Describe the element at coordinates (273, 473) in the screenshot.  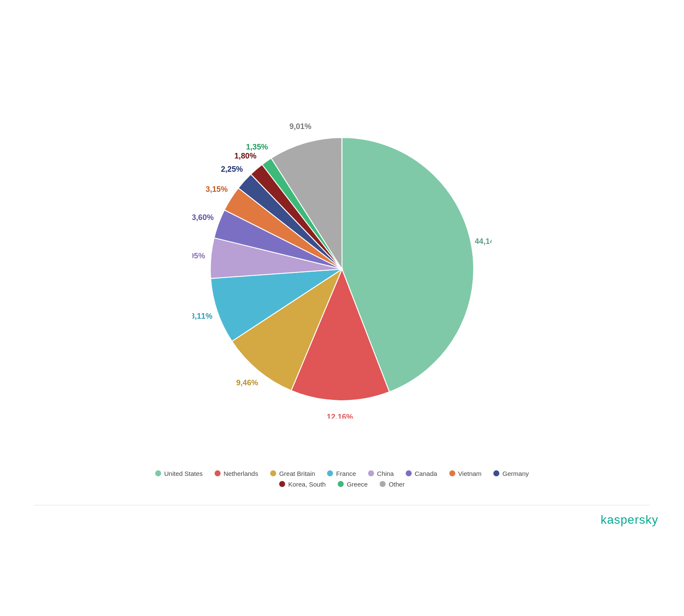
I see `legend-dot-great-britain` at that location.